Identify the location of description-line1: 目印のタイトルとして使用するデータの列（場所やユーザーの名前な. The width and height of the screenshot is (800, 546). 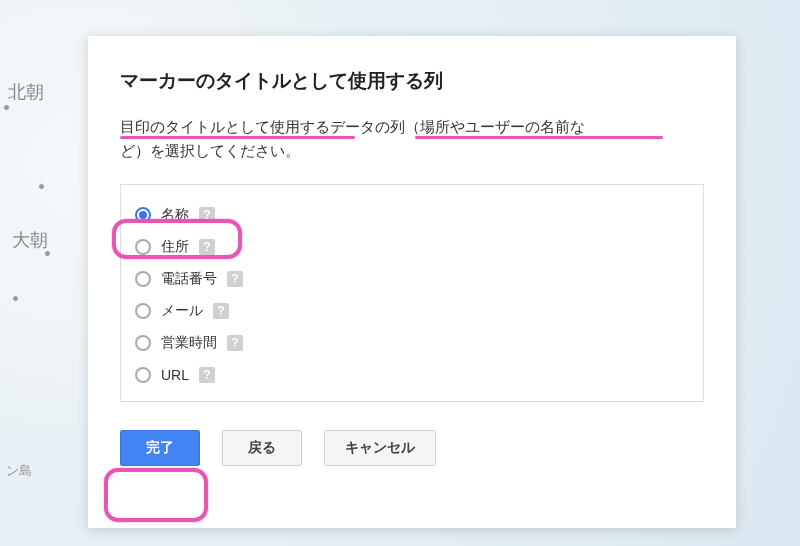
(352, 127).